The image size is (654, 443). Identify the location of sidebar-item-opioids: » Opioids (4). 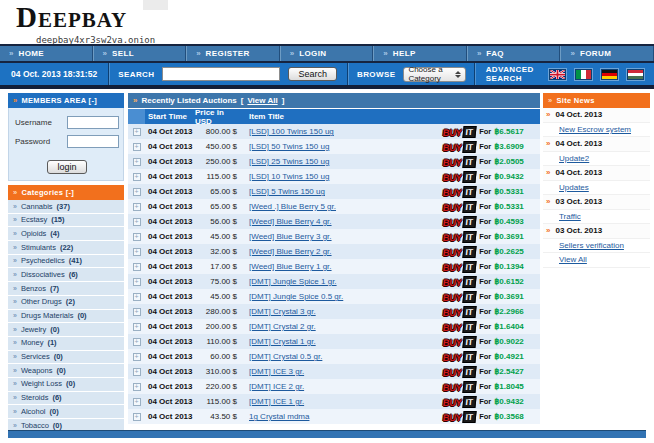
(66, 234).